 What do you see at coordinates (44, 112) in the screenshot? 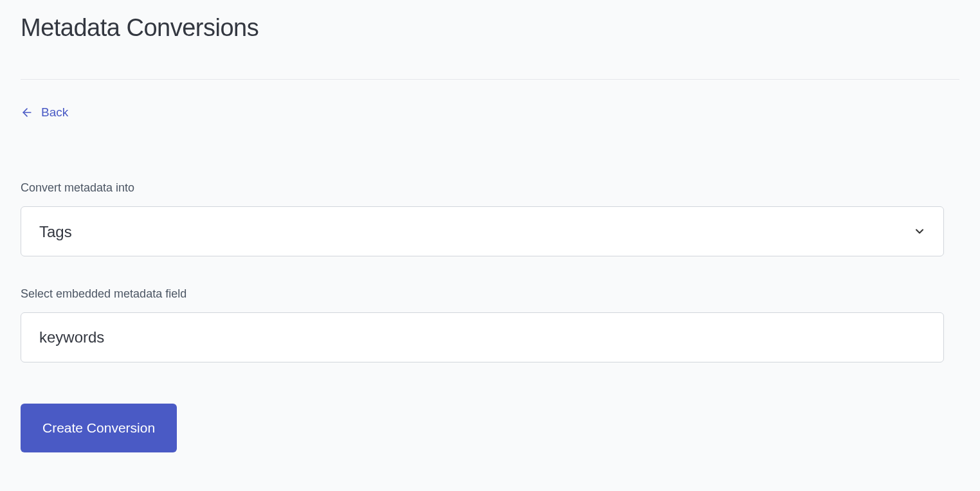
I see `back-link: Back` at bounding box center [44, 112].